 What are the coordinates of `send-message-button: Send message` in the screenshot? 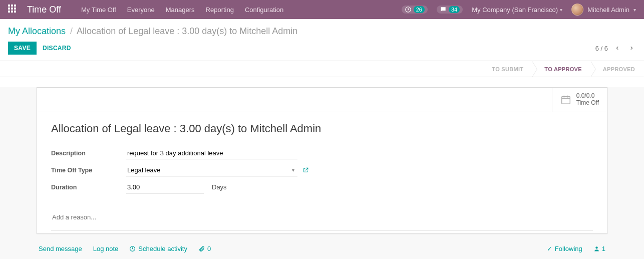 It's located at (60, 248).